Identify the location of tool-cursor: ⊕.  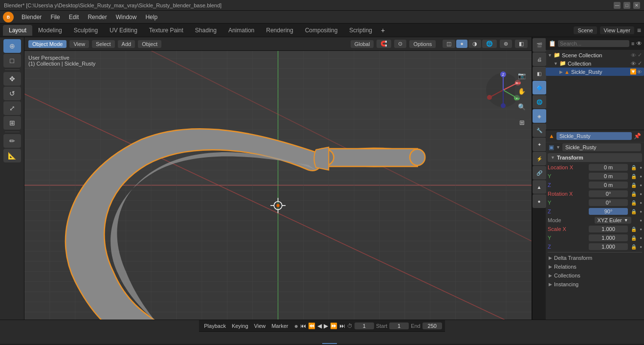
(12, 46).